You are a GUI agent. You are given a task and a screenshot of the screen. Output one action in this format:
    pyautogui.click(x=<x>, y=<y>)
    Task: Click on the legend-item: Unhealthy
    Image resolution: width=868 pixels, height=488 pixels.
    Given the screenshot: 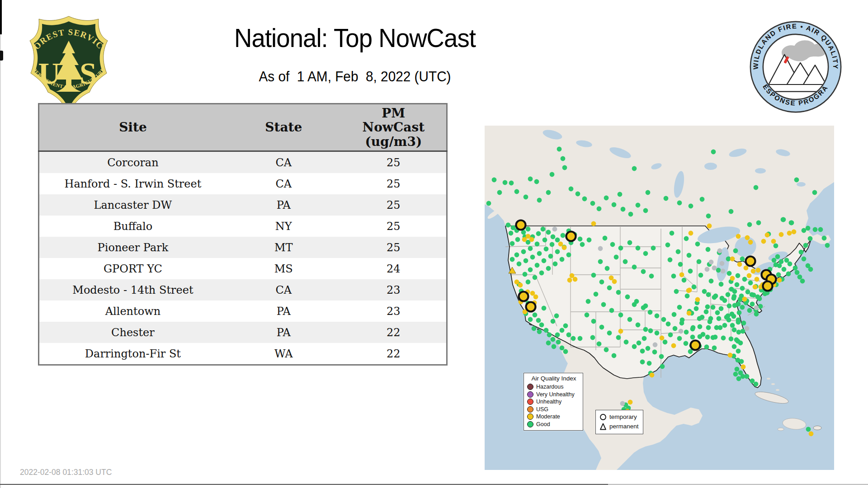 What is the action you would take?
    pyautogui.click(x=554, y=402)
    